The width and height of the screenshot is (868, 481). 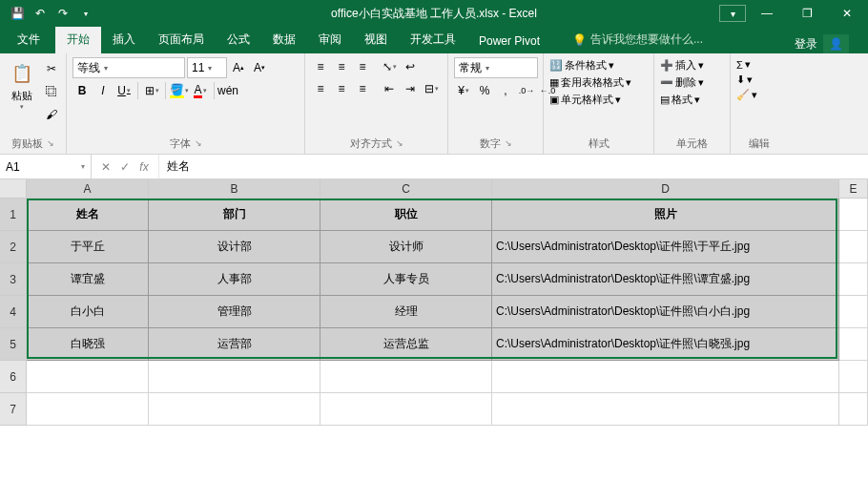 What do you see at coordinates (854, 215) in the screenshot?
I see `cell-E1` at bounding box center [854, 215].